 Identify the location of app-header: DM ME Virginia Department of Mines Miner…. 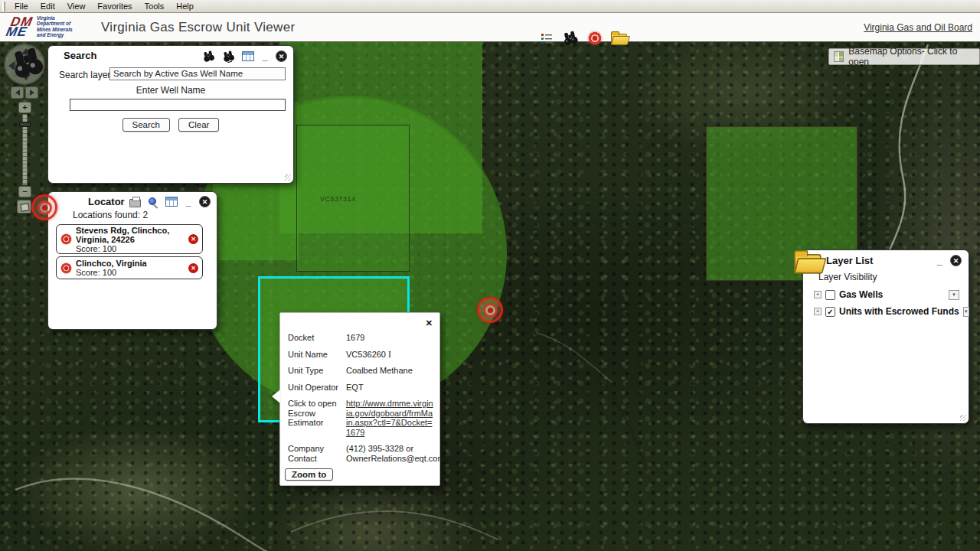
(490, 28).